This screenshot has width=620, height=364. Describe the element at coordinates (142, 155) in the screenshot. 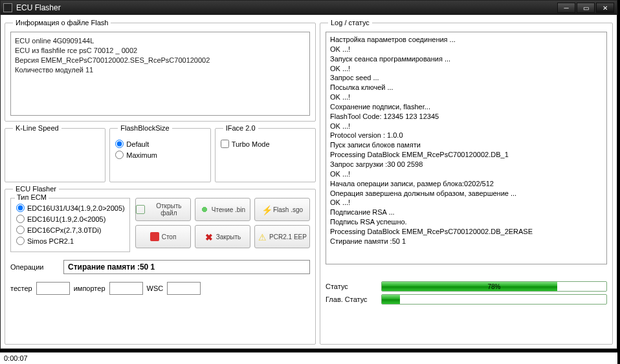

I see `fbs-max-label: Maximum` at that location.